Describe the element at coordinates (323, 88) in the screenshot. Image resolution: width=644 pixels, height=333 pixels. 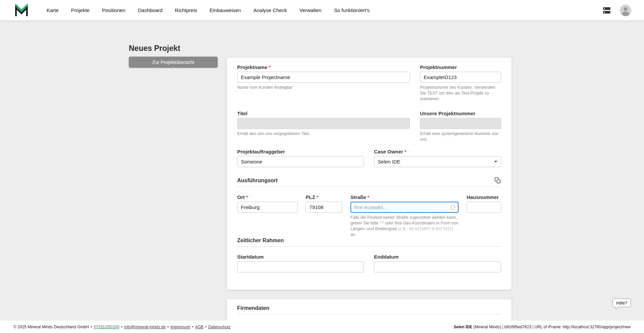
I see `projektname-helper: Name vom Kunden festlegbar` at that location.